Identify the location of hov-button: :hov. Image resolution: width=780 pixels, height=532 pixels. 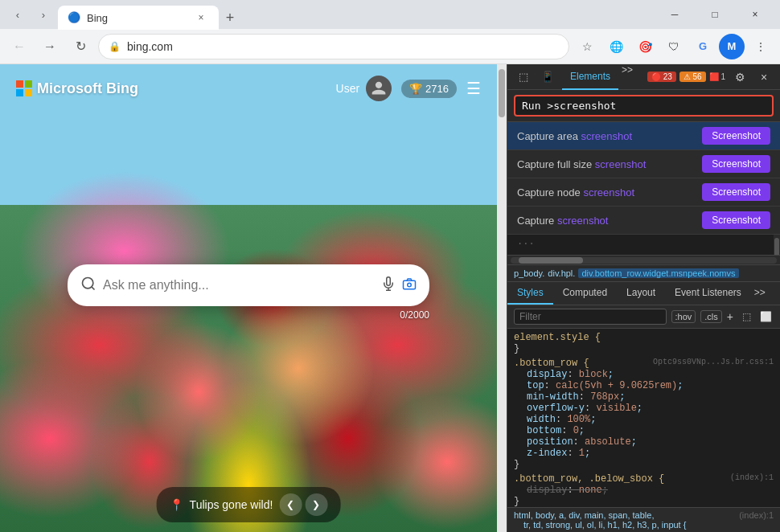
(684, 317).